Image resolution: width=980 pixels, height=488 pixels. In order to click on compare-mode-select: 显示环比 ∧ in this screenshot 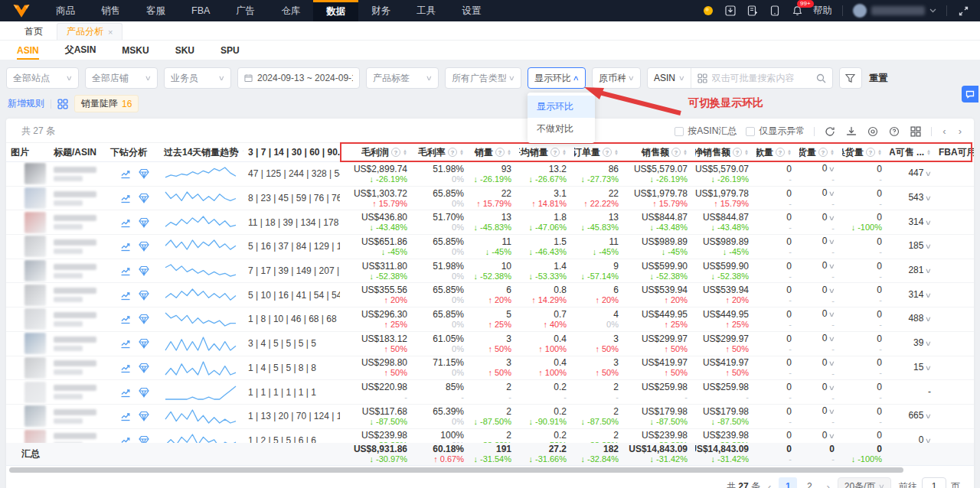, I will do `click(557, 78)`.